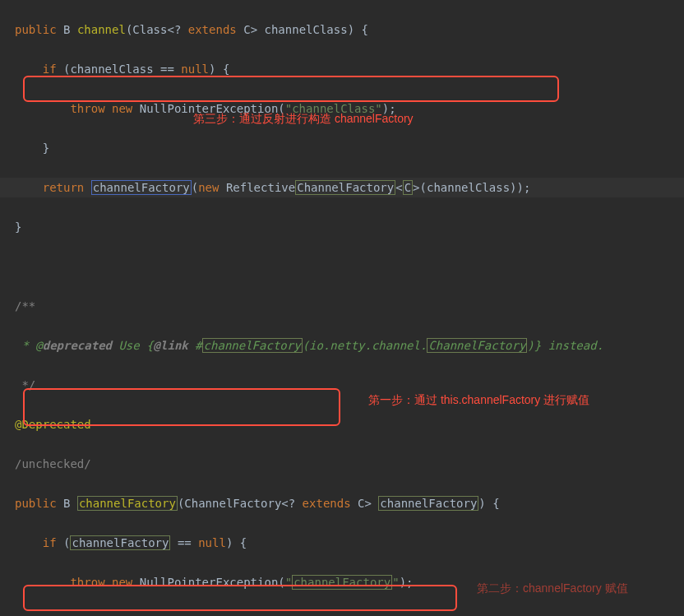  What do you see at coordinates (342, 464) in the screenshot?
I see `suppress-comment: /unchecked/` at bounding box center [342, 464].